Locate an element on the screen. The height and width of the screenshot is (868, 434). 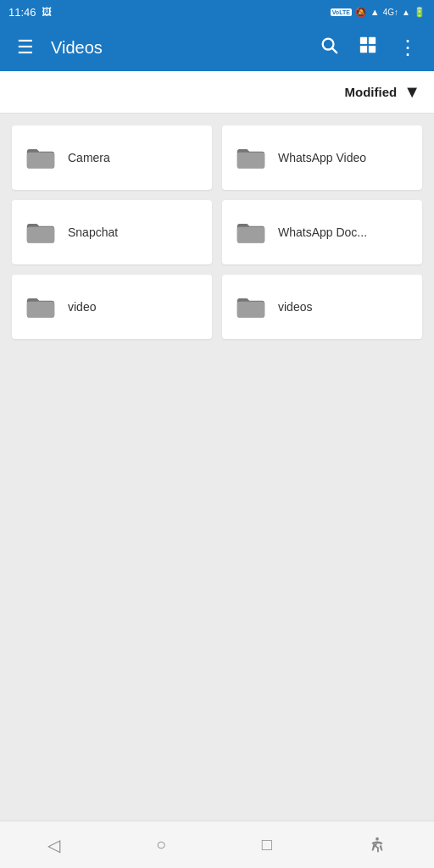
battery-icon: 🔋 is located at coordinates (420, 12).